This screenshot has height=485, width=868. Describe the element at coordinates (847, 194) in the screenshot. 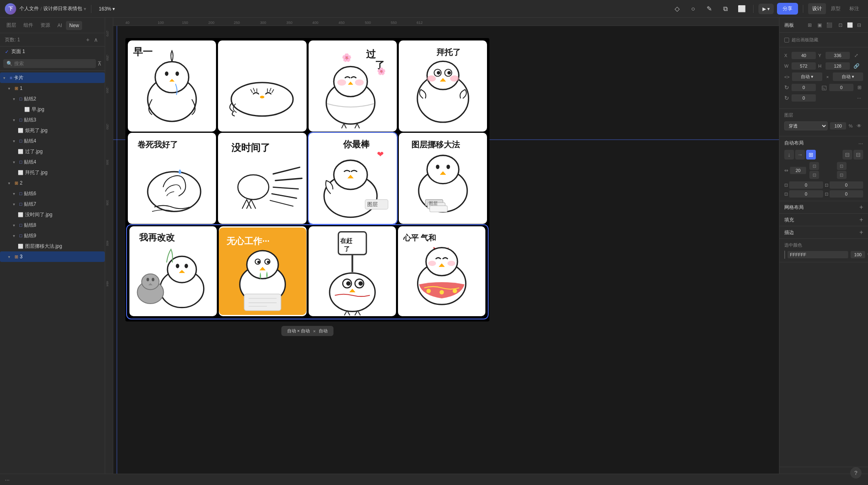

I see `padding-left-input` at that location.